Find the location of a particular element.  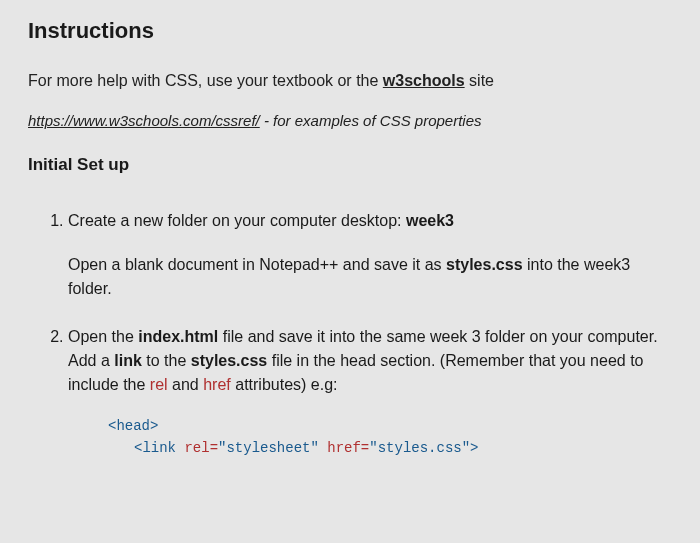

step2-href-attr: href is located at coordinates (217, 384).